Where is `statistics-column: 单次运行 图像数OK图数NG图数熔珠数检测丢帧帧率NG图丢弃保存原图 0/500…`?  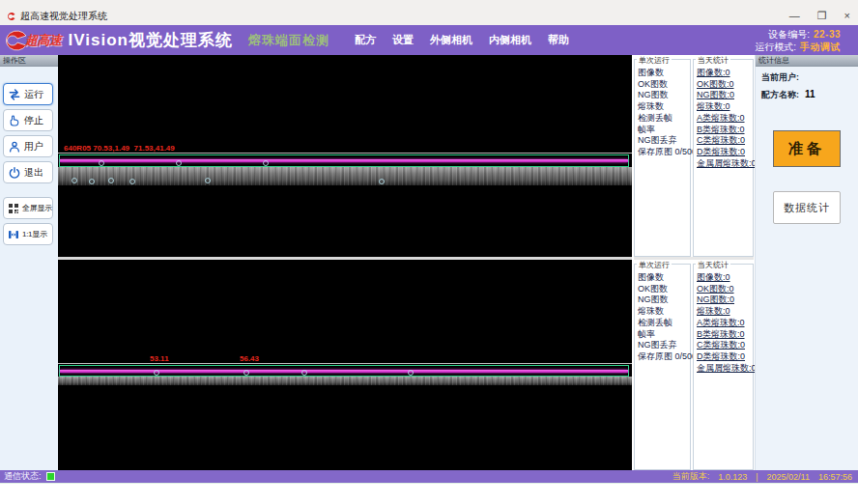
statistics-column: 单次运行 图像数OK图数NG图数熔珠数检测丢帧帧率NG图丢弃保存原图 0/500… is located at coordinates (694, 263).